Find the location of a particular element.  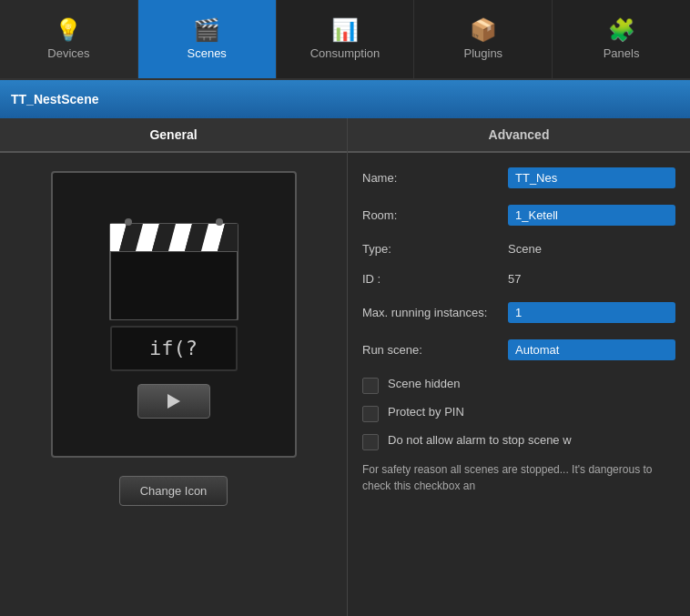

consumption-icon: 📊 is located at coordinates (345, 30).